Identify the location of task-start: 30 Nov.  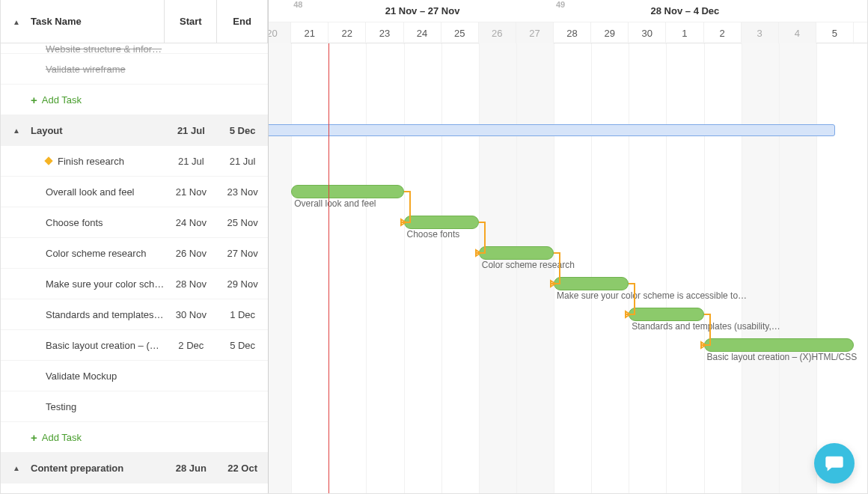
(191, 314).